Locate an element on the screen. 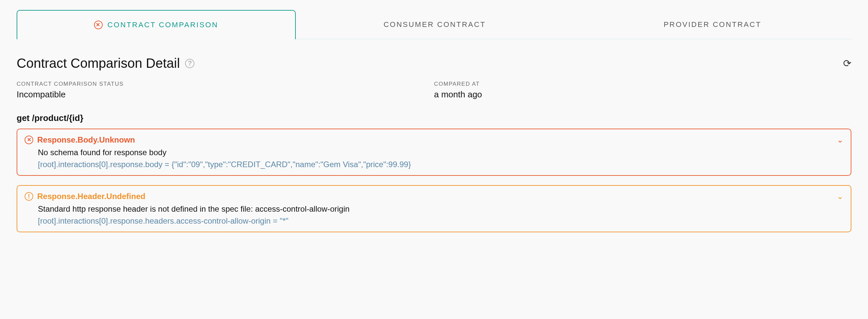 This screenshot has height=319, width=868. endpoint-title: get /product/{id} is located at coordinates (434, 118).